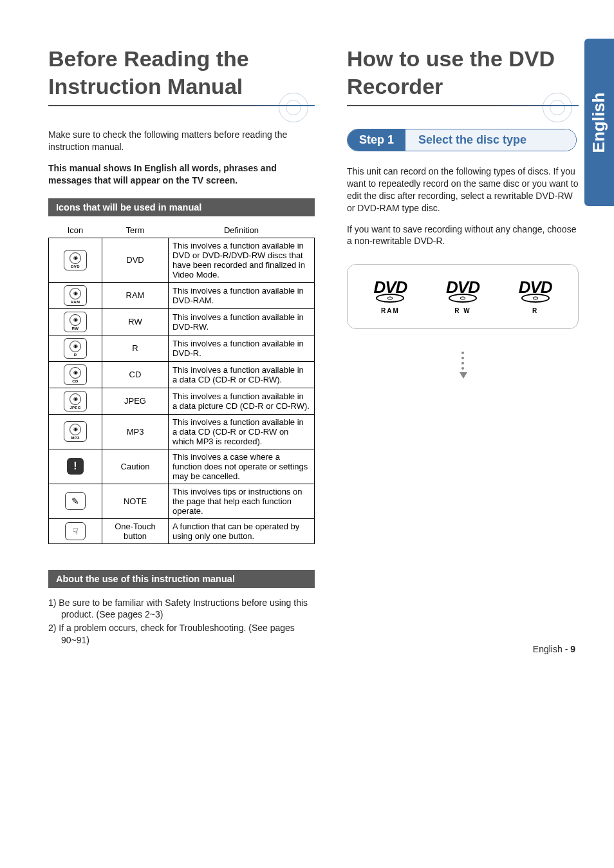 This screenshot has width=614, height=868. Describe the element at coordinates (390, 296) in the screenshot. I see `dvd-ram-logo: DVD RAM` at that location.